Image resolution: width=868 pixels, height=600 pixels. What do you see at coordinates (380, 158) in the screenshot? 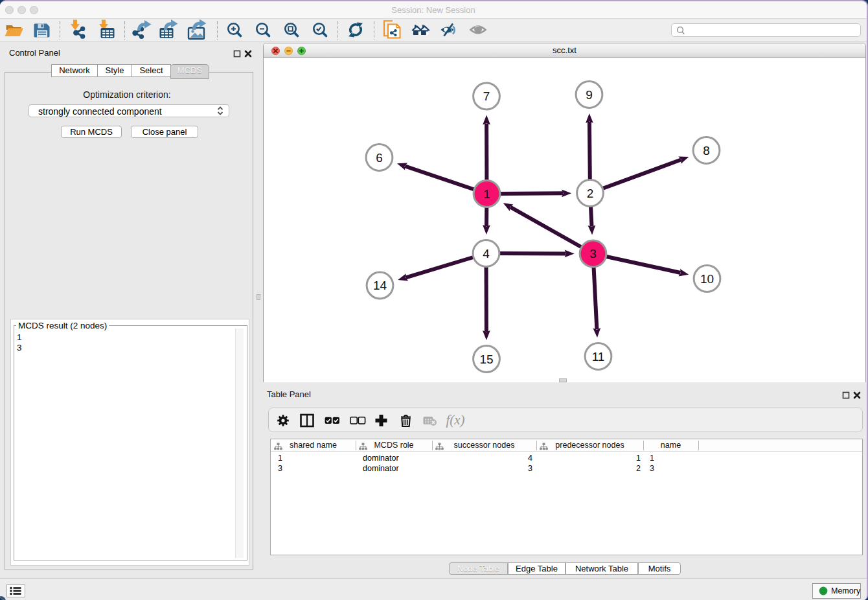
I see `svg-text: 6` at bounding box center [380, 158].